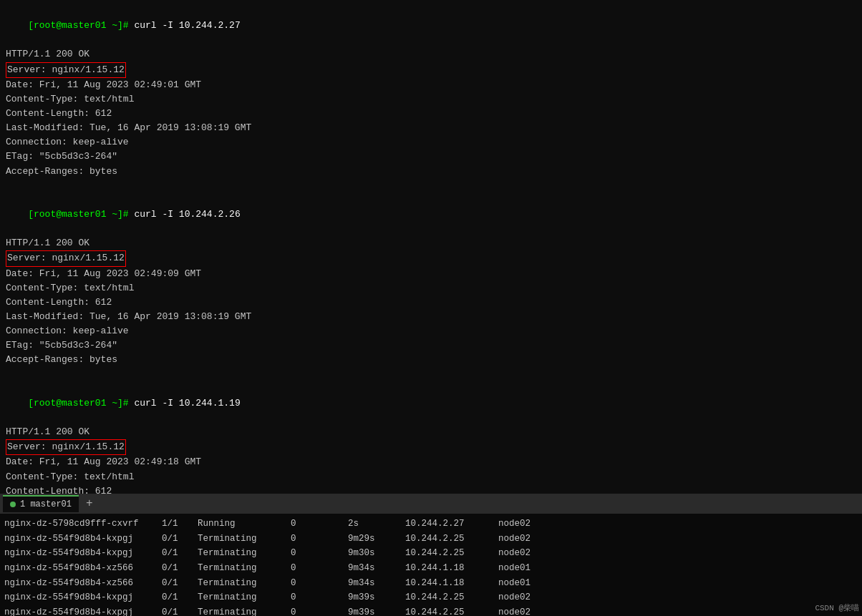 This screenshot has width=862, height=616. I want to click on etag-1: ETag: "5cb5d3c3-264", so click(431, 157).